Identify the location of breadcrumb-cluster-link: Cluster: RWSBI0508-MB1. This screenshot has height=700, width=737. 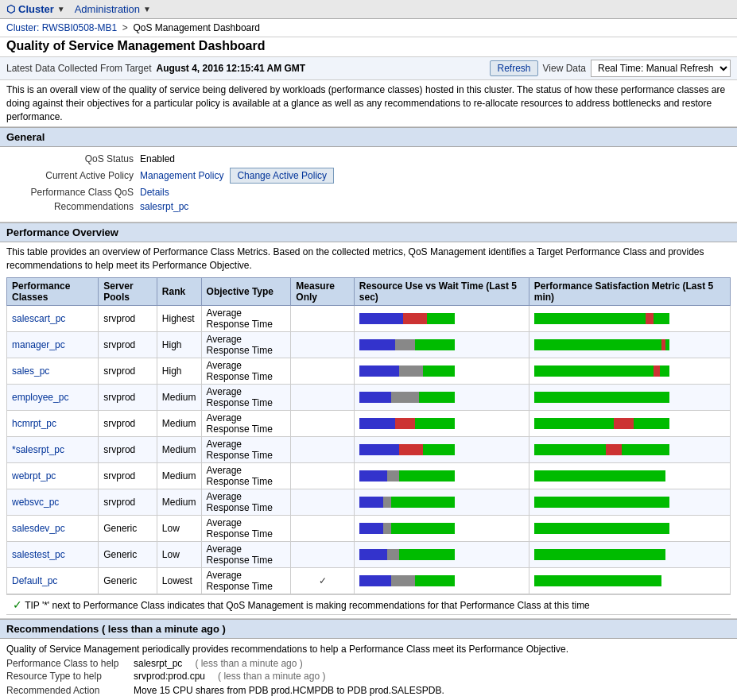
(62, 28).